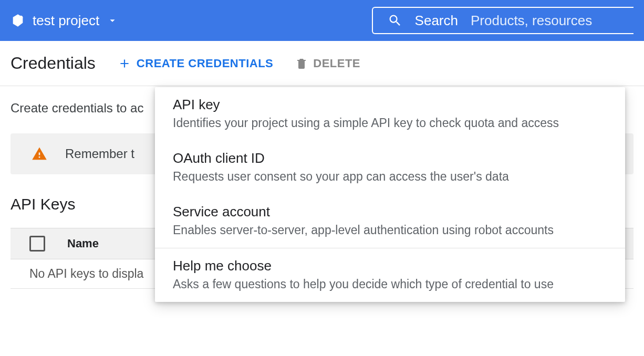 The height and width of the screenshot is (356, 644). Describe the element at coordinates (547, 21) in the screenshot. I see `search-input` at that location.